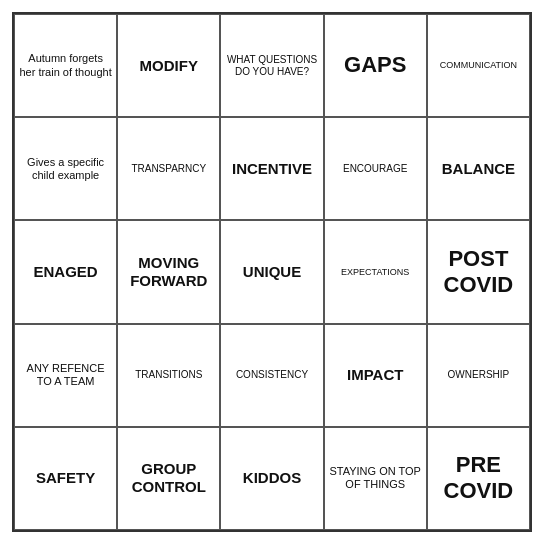 The image size is (544, 544). I want to click on bingo-cell-4: COMMUNICATION, so click(478, 66).